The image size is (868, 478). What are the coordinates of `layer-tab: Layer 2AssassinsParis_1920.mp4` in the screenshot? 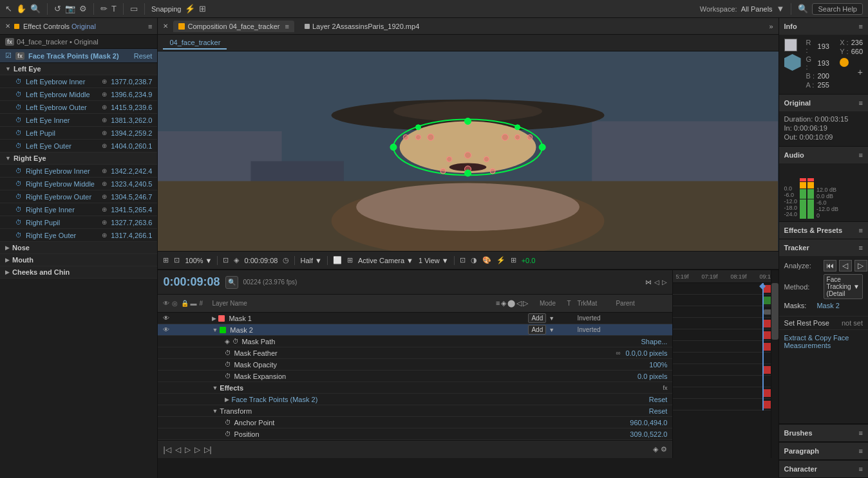 It's located at (362, 26).